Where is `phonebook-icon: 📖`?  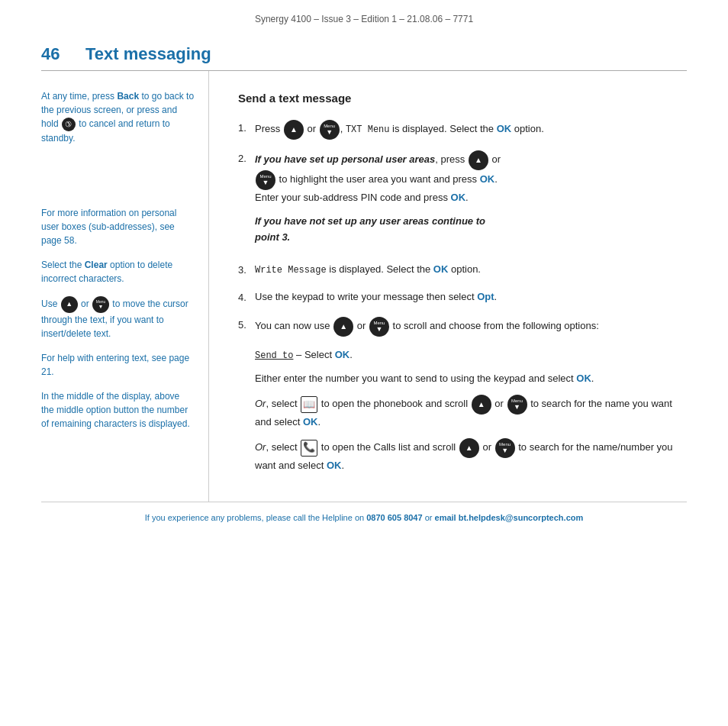 phonebook-icon: 📖 is located at coordinates (309, 405).